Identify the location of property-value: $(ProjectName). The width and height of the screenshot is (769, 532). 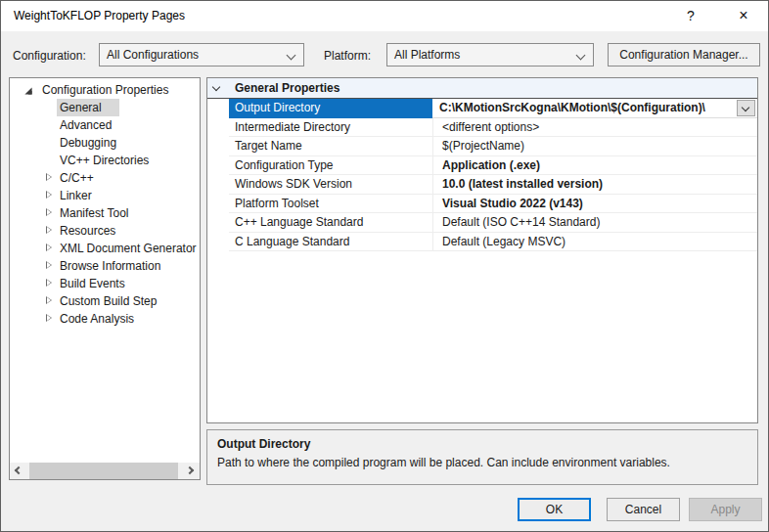
(595, 147).